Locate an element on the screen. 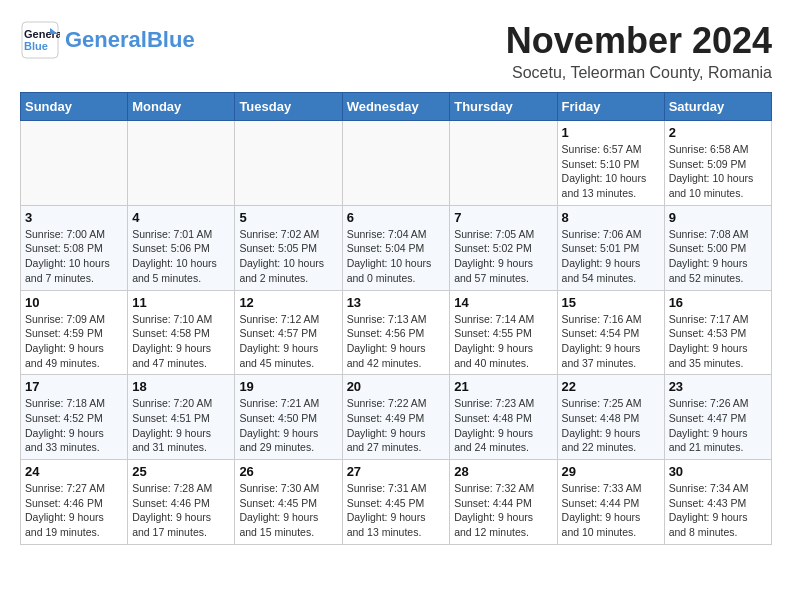 The width and height of the screenshot is (792, 612). calendar-cell: 9Sunrise: 7:08 AM Sunset: 5:00 PM Daylig… is located at coordinates (718, 248).